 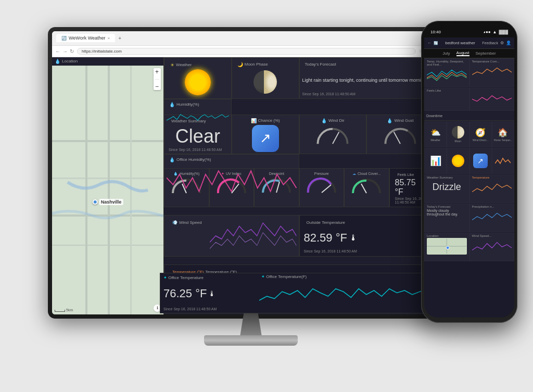 I want to click on moon-tile: 🌙 Moon Phase, so click(x=265, y=78).